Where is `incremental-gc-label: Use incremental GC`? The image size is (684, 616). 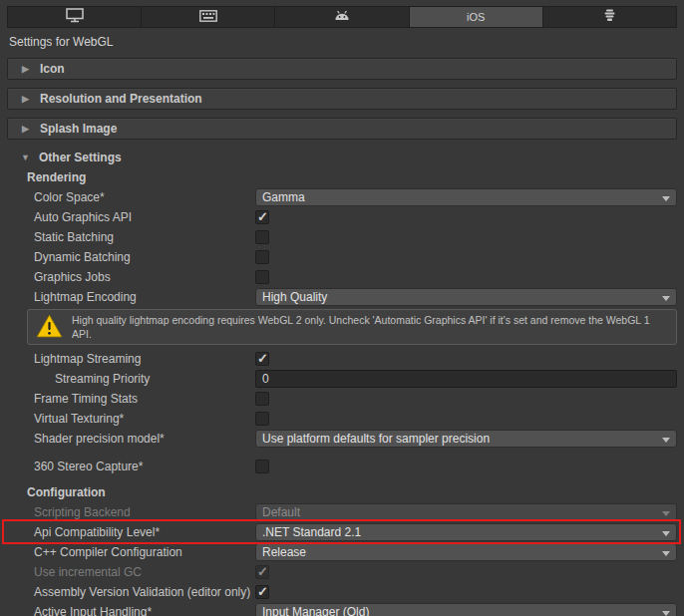
incremental-gc-label: Use incremental GC is located at coordinates (132, 572).